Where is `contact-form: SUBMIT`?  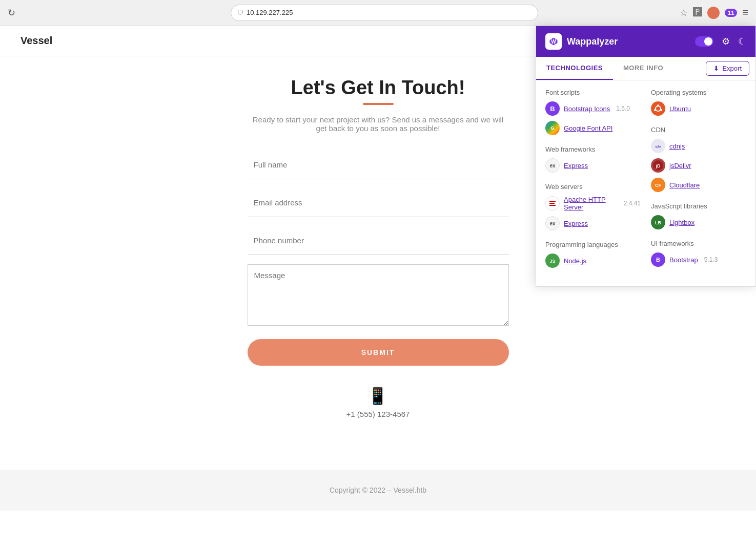
contact-form: SUBMIT is located at coordinates (378, 268).